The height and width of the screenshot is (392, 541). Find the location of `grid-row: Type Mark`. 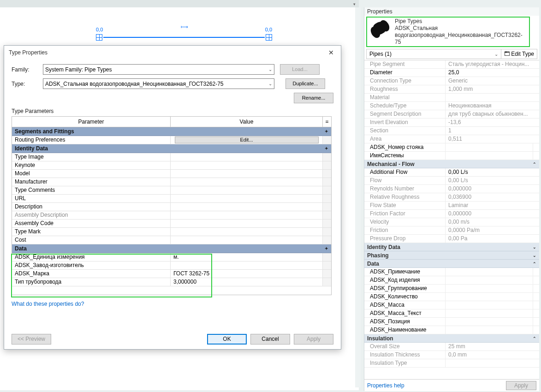

grid-row: Type Mark is located at coordinates (172, 232).